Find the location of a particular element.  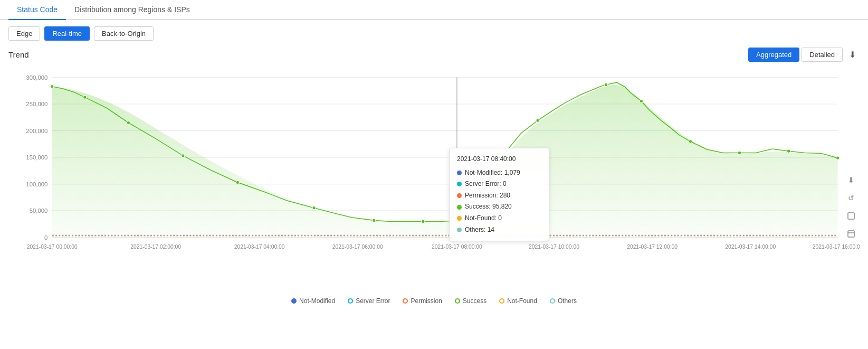

svg-text: 2021-03-17 00:00:00 is located at coordinates (52, 247).